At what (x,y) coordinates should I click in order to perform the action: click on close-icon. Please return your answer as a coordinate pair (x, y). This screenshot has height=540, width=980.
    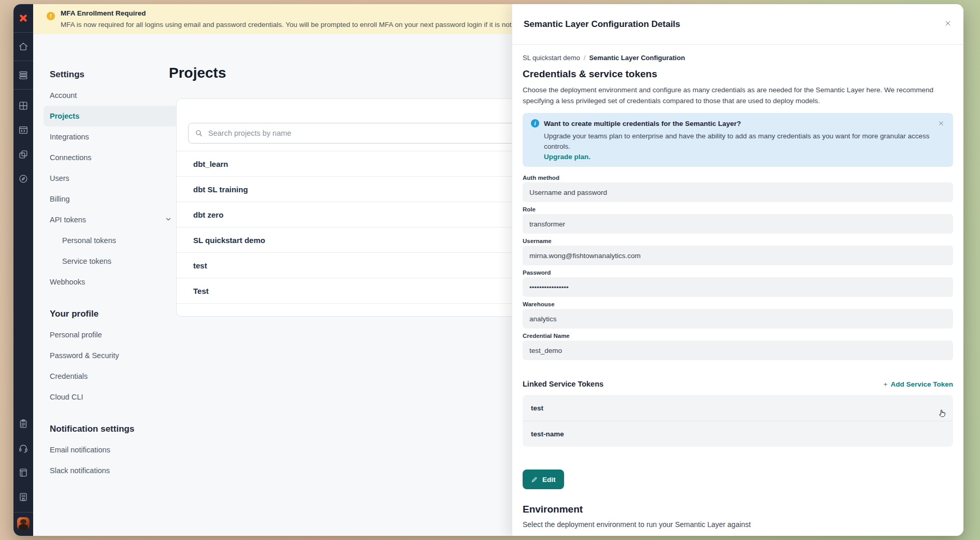
    Looking at the image, I should click on (948, 24).